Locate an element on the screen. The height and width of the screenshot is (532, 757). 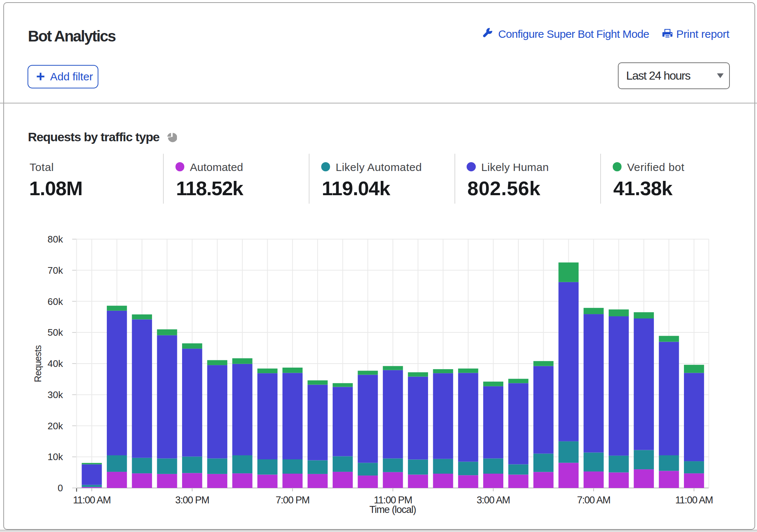
svg-text: 10k is located at coordinates (55, 457).